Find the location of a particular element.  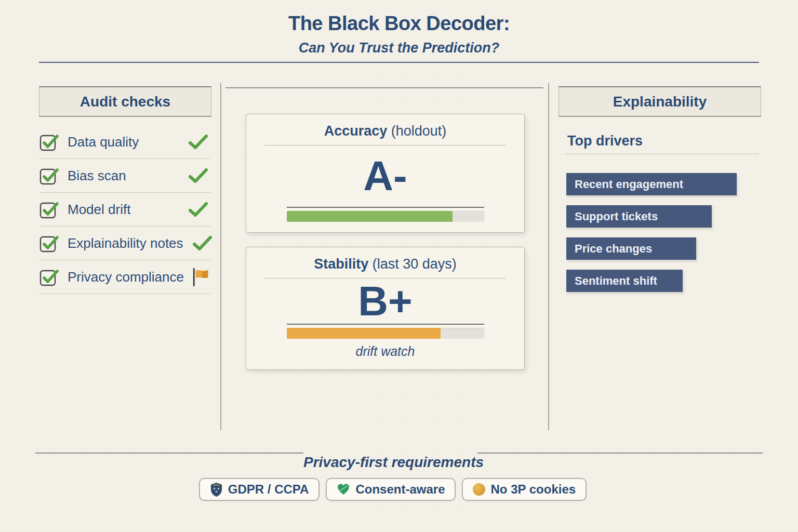

privacy-badges: GDPR / CCPA Consent-aware No 3P cookies is located at coordinates (393, 489).